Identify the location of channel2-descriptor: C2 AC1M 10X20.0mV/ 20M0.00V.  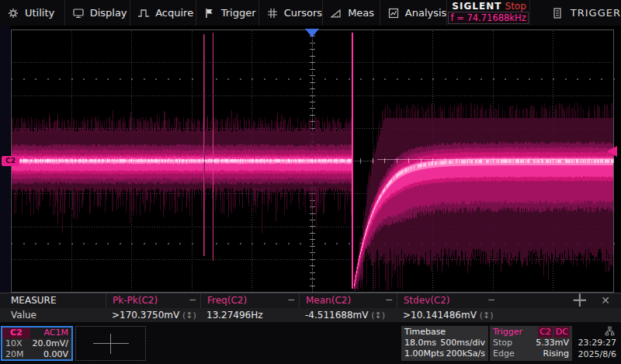
(37, 343).